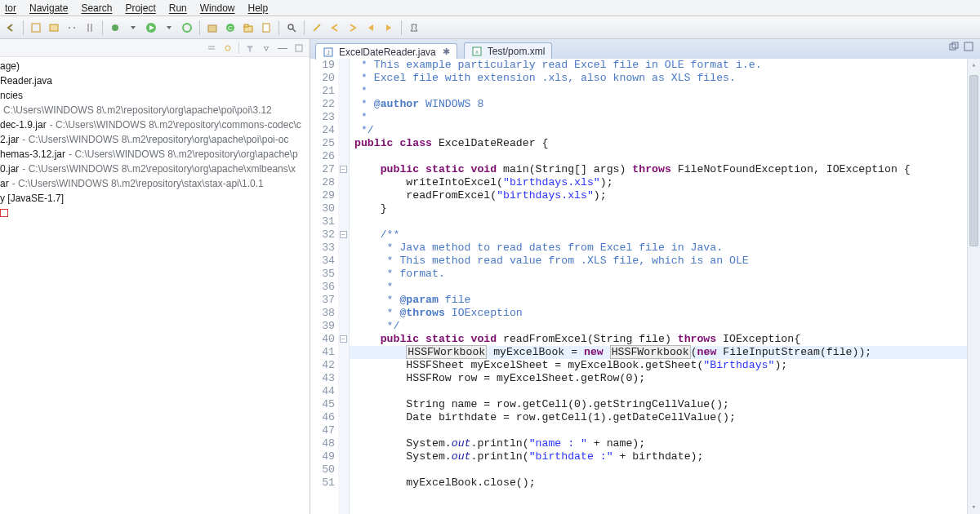 Image resolution: width=980 pixels, height=514 pixels. Describe the element at coordinates (323, 431) in the screenshot. I see `line-number: 47` at that location.